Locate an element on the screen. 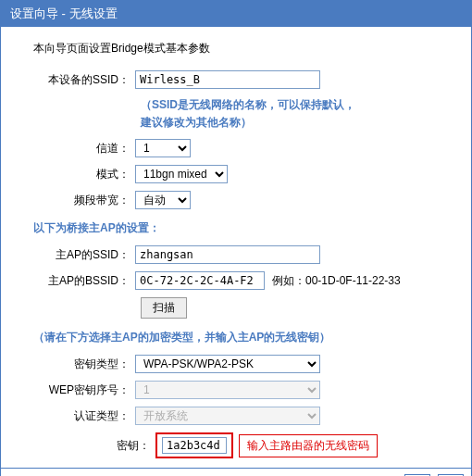 The width and height of the screenshot is (472, 476). bssid-example: 例如：00-1D-0F-11-22-33 is located at coordinates (337, 282).